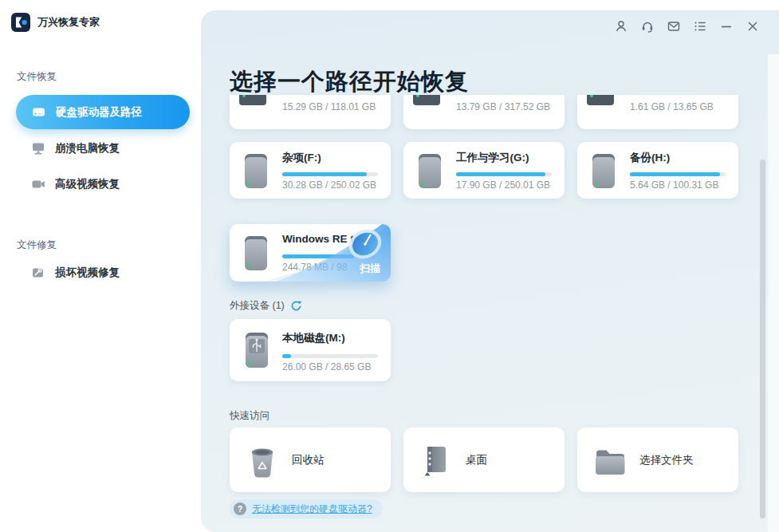  Describe the element at coordinates (349, 82) in the screenshot. I see `page-title: 选择一个路径开始恢复` at that location.